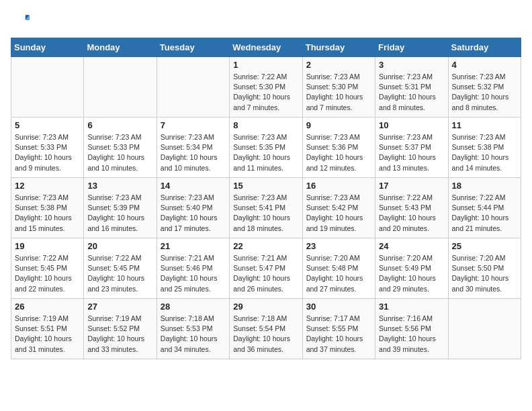 This screenshot has width=532, height=411. What do you see at coordinates (193, 334) in the screenshot?
I see `day-info: Sunrise: 7:18 AM Sunset: 5:53 PM Dayligh…` at bounding box center [193, 334].